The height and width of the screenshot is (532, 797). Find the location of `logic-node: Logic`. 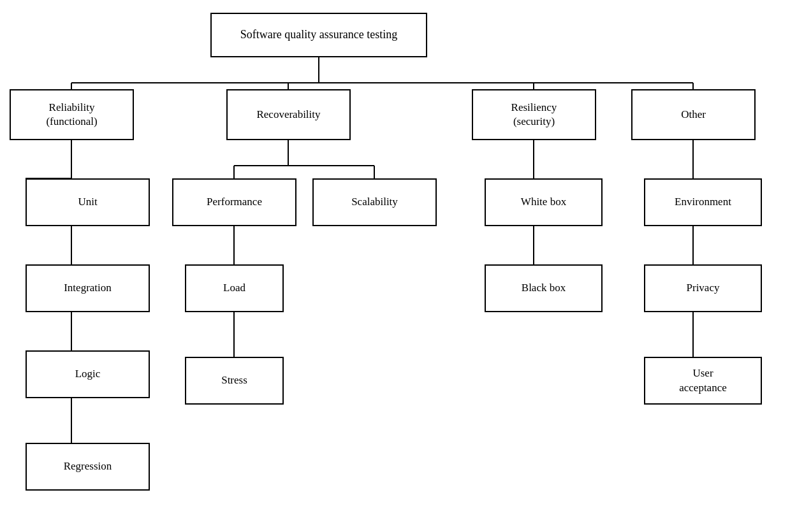

logic-node: Logic is located at coordinates (88, 375).